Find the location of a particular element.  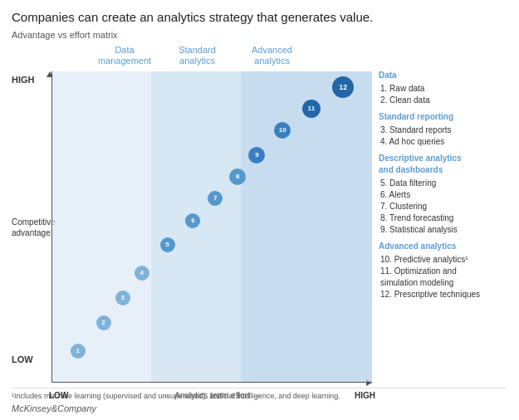

legend-item-1-0: 3. Standard reports is located at coordinates (443, 130).